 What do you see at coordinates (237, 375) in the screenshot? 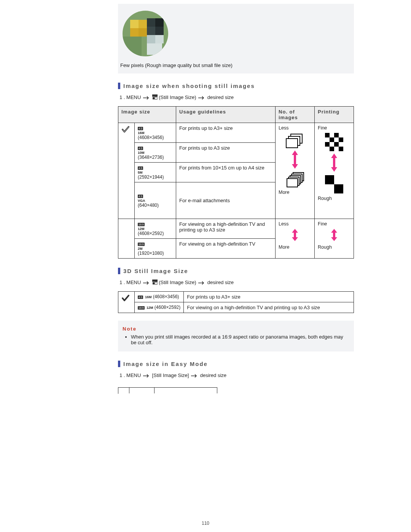
I see `menu-path-3: 1 . MENU [Still Image Size] desired size` at bounding box center [237, 375].